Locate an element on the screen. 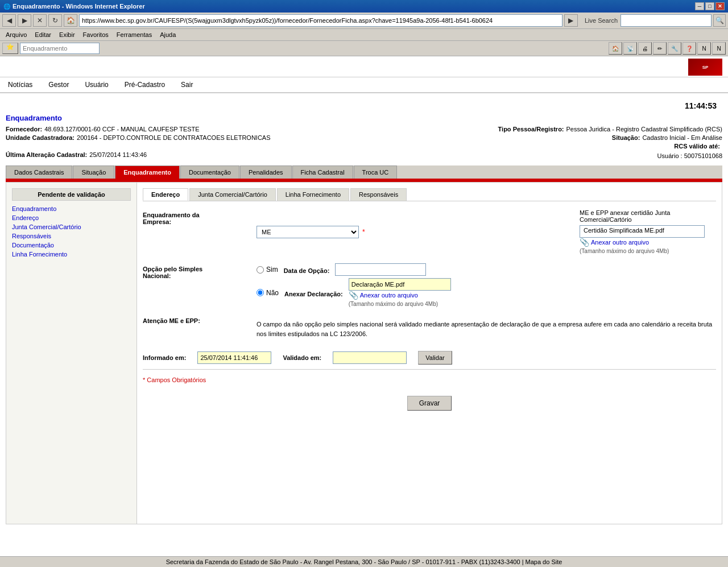  sidebar-link-responsaveis: Responsáveis is located at coordinates (72, 236).